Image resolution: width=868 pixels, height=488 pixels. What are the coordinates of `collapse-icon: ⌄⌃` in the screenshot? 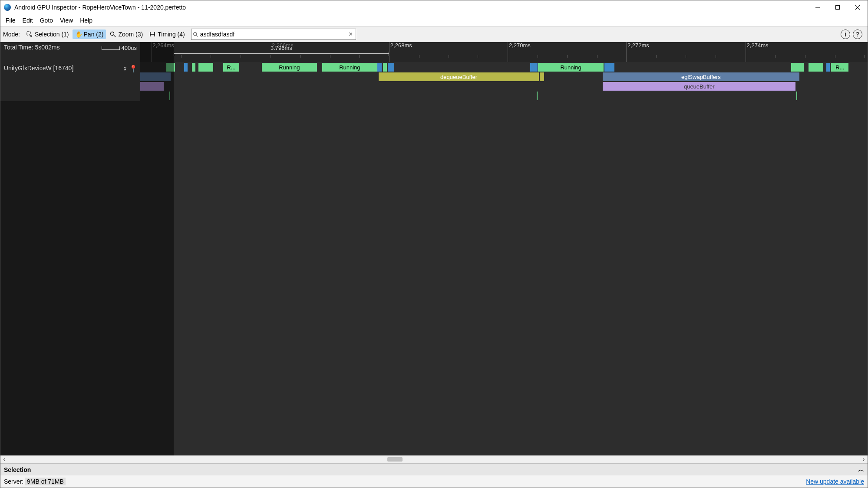 It's located at (125, 69).